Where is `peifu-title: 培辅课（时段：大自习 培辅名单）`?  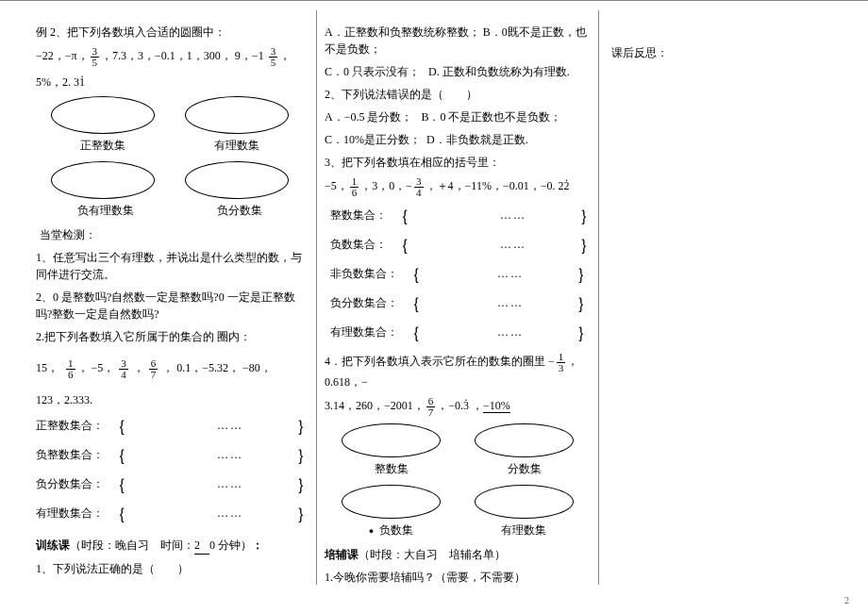 peifu-title: 培辅课（时段：大自习 培辅名单） is located at coordinates (458, 555).